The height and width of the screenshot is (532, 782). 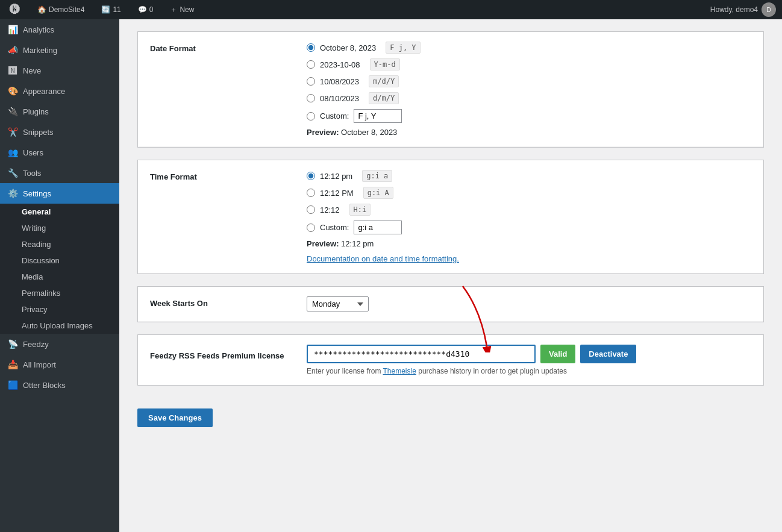 What do you see at coordinates (529, 217) in the screenshot?
I see `time-format-control: 12:12 pm g:i a 12:12 PM g:i A 12:12 H:i` at bounding box center [529, 217].